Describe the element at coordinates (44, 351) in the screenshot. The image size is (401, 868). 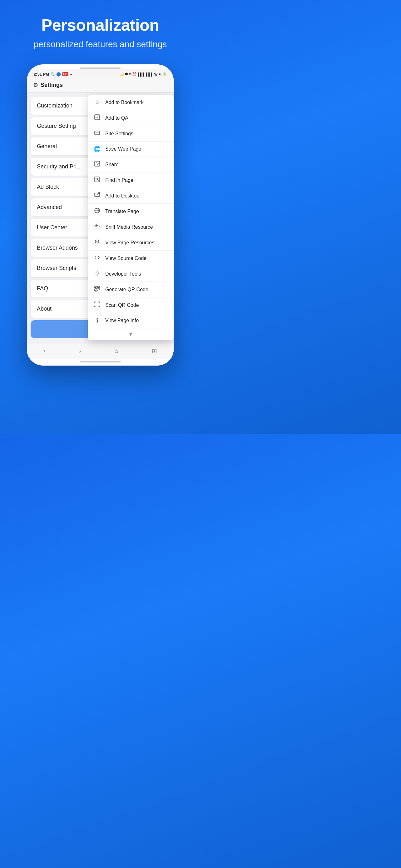
I see `nav-back: ‹` at that location.